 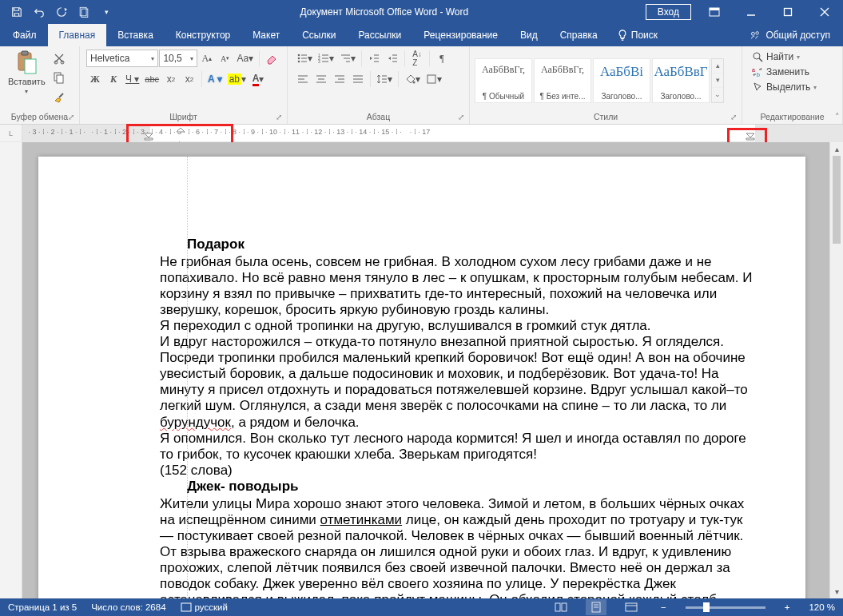 What do you see at coordinates (596, 607) in the screenshot?
I see `view-print-button` at bounding box center [596, 607].